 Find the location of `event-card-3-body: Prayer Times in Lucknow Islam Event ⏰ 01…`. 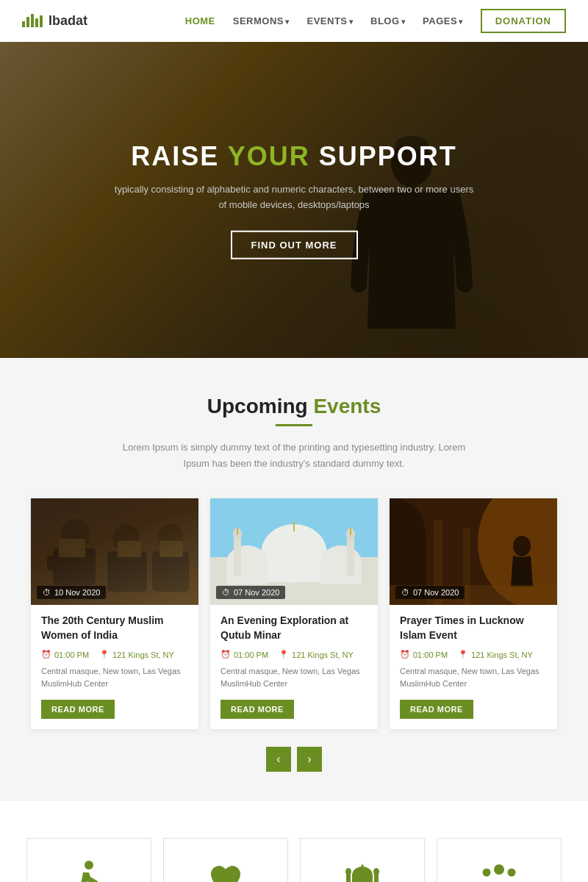

event-card-3-body: Prayer Times in Lucknow Islam Event ⏰ 01… is located at coordinates (473, 667).